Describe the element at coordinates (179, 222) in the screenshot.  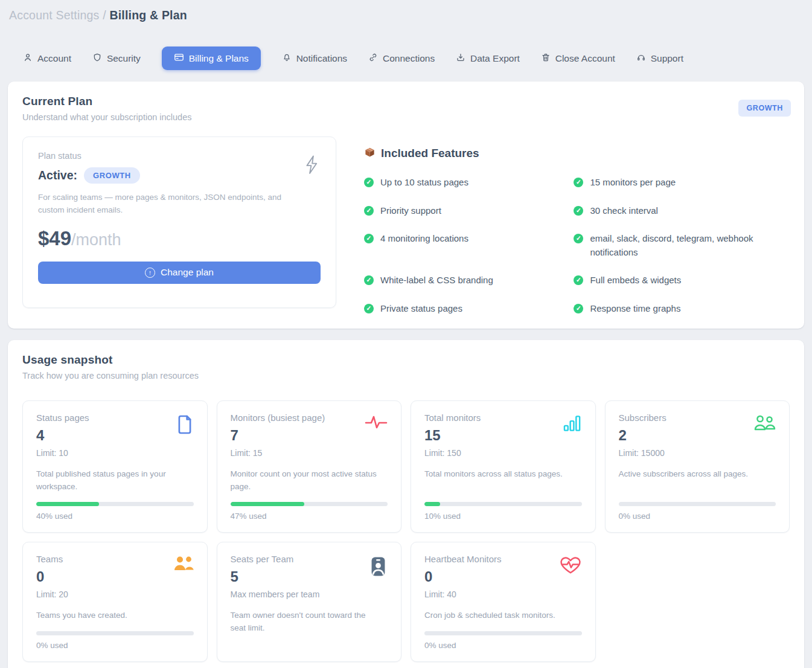
I see `plan-status-card: Plan status Active: GROWTH For scaling t…` at that location.